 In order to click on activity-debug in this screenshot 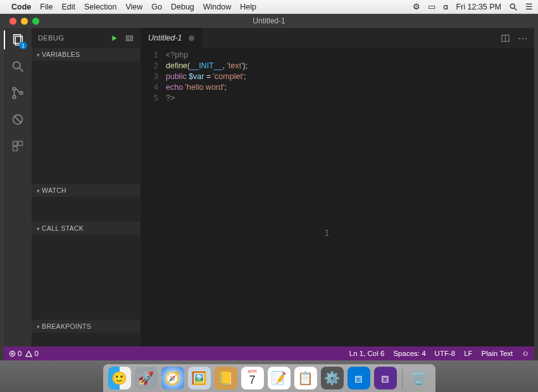, I will do `click(18, 119)`.